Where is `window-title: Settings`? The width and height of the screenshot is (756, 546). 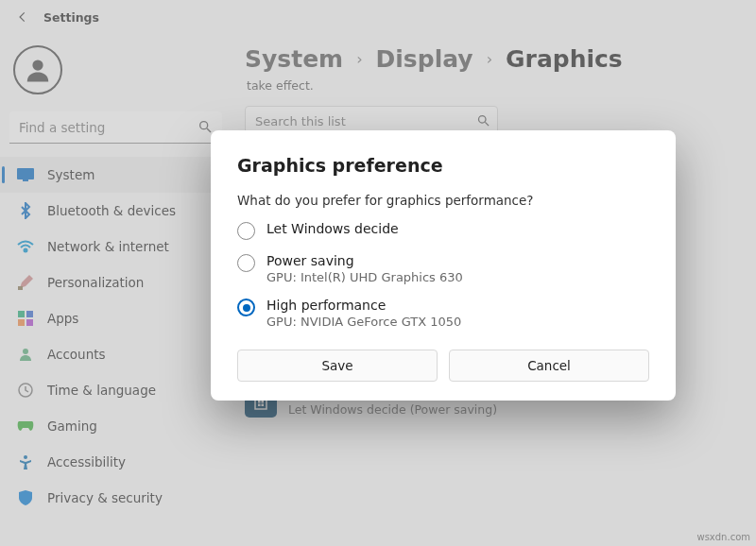 window-title: Settings is located at coordinates (72, 17).